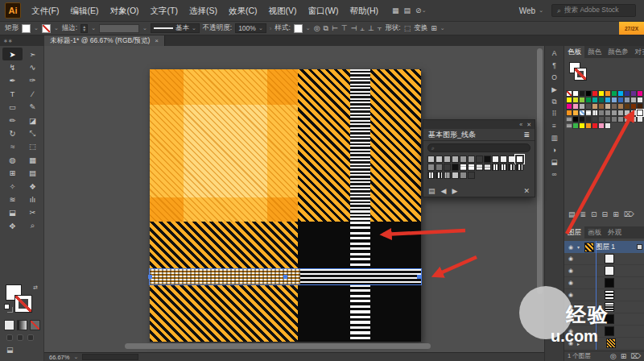 The image size is (644, 361). What do you see at coordinates (335, 29) in the screenshot?
I see `align-left-icon: ⊢` at bounding box center [335, 29].